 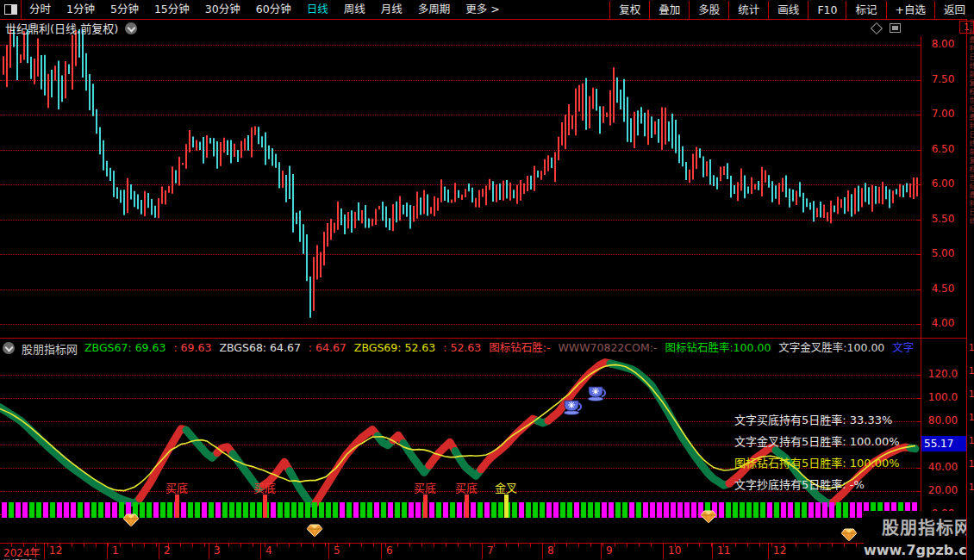 What do you see at coordinates (328, 348) in the screenshot?
I see `indicator-value-3: : 64.67` at bounding box center [328, 348].